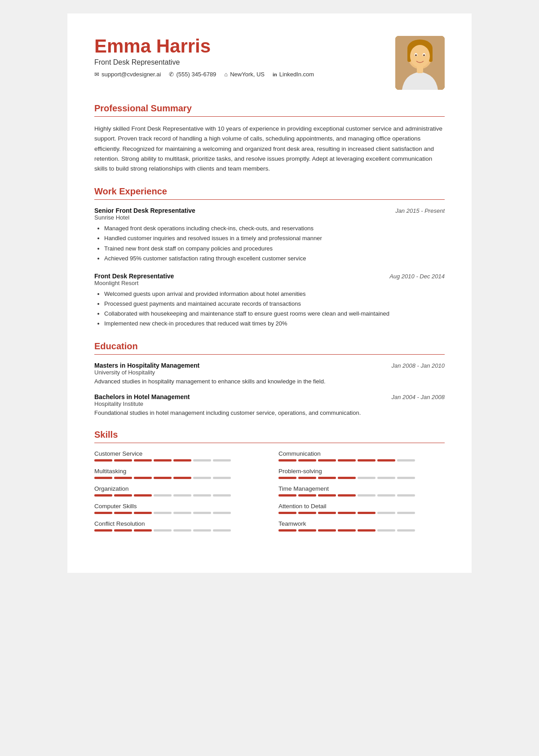  What do you see at coordinates (270, 199) in the screenshot?
I see `experience-divider` at bounding box center [270, 199].